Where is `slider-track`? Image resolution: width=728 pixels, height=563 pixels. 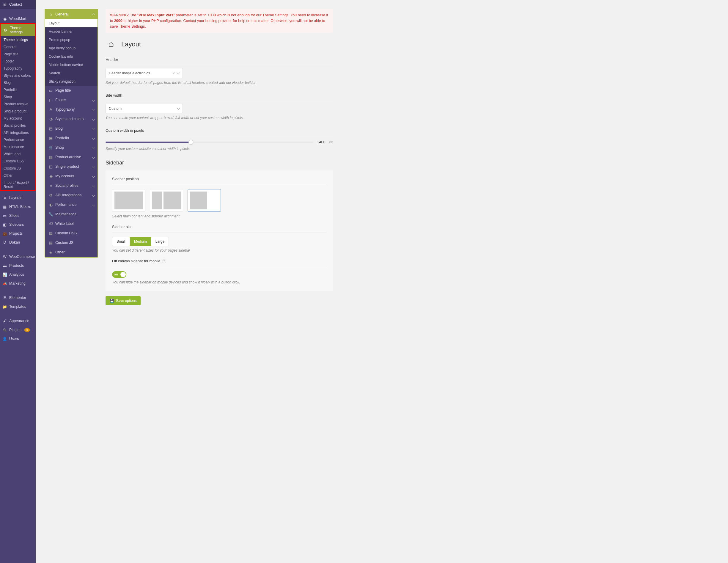 slider-track is located at coordinates (210, 142).